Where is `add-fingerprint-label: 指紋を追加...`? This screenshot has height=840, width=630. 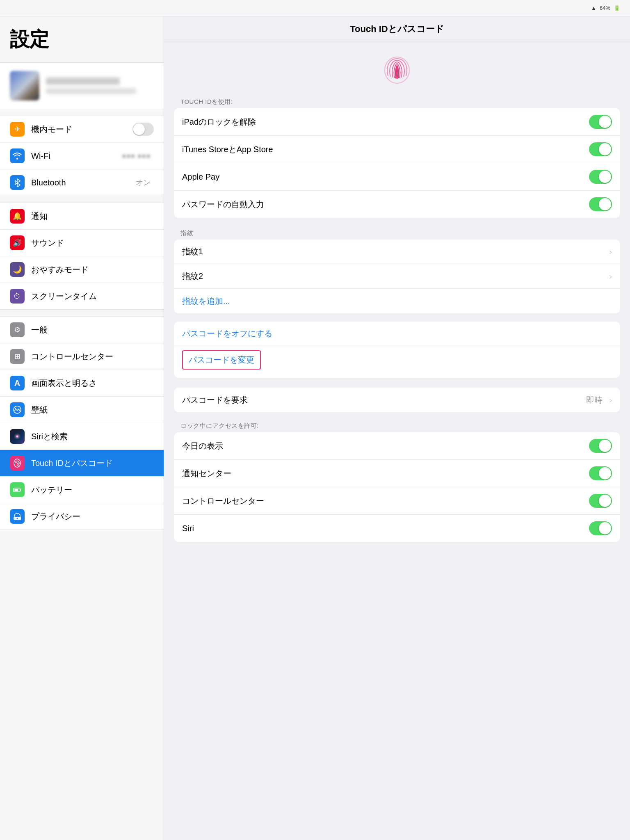 add-fingerprint-label: 指紋を追加... is located at coordinates (397, 301).